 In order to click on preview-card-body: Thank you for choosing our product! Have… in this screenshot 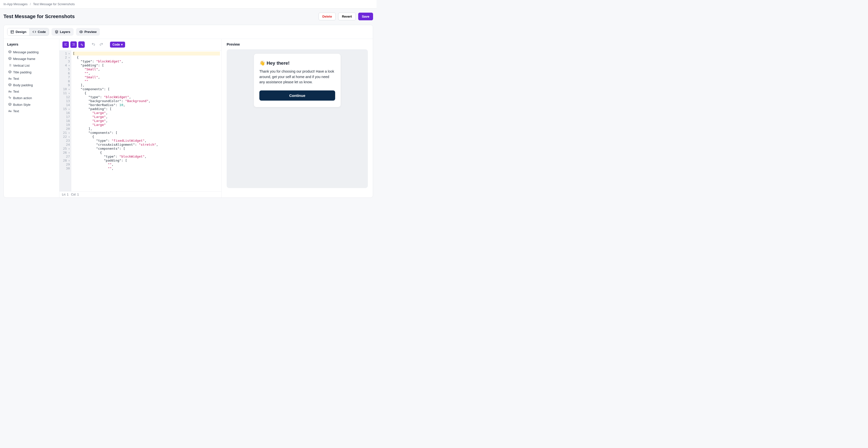, I will do `click(297, 77)`.